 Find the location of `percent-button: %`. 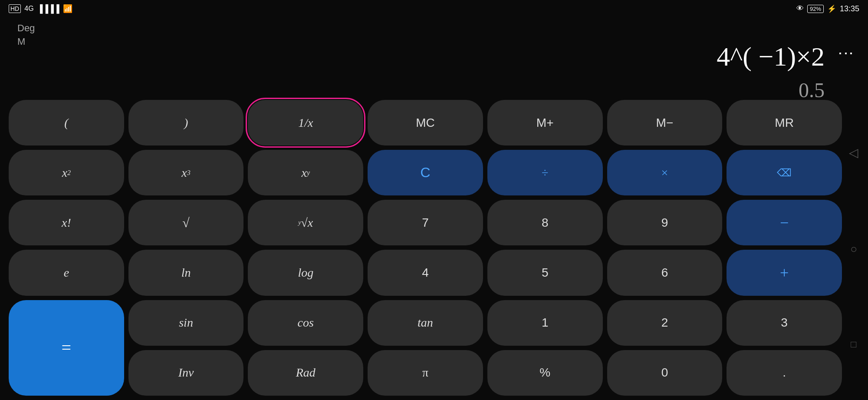

percent-button: % is located at coordinates (545, 373).